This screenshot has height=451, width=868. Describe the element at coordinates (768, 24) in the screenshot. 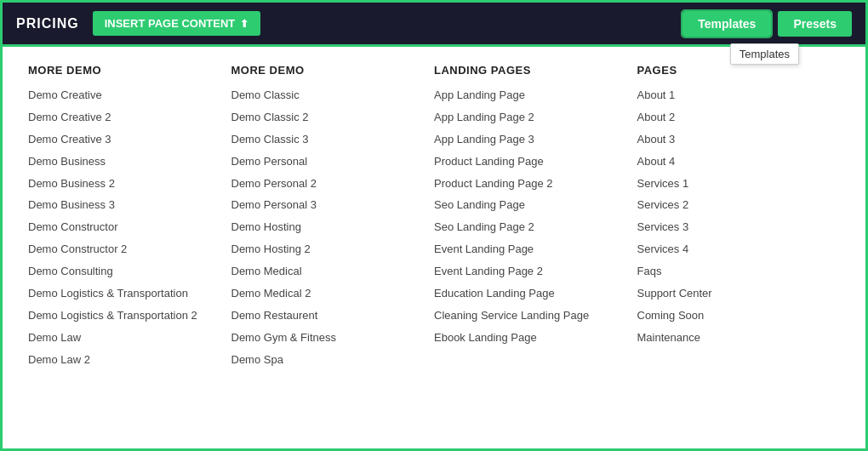

I see `header-right: Templates Presets Templates` at that location.